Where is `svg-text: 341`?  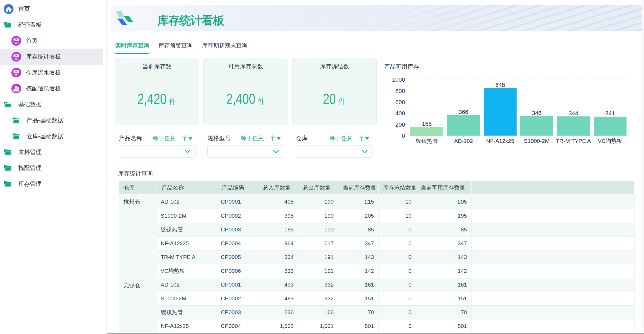
svg-text: 341 is located at coordinates (610, 113).